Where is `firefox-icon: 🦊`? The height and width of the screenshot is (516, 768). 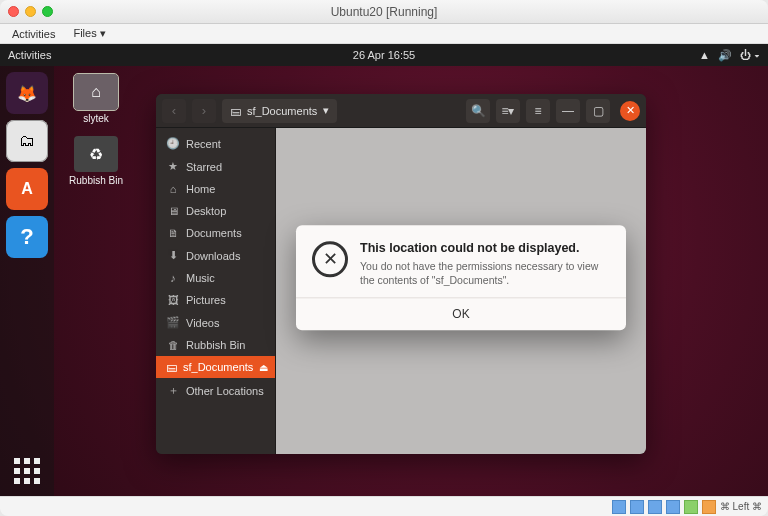
firefox-icon: 🦊 is located at coordinates (27, 94).